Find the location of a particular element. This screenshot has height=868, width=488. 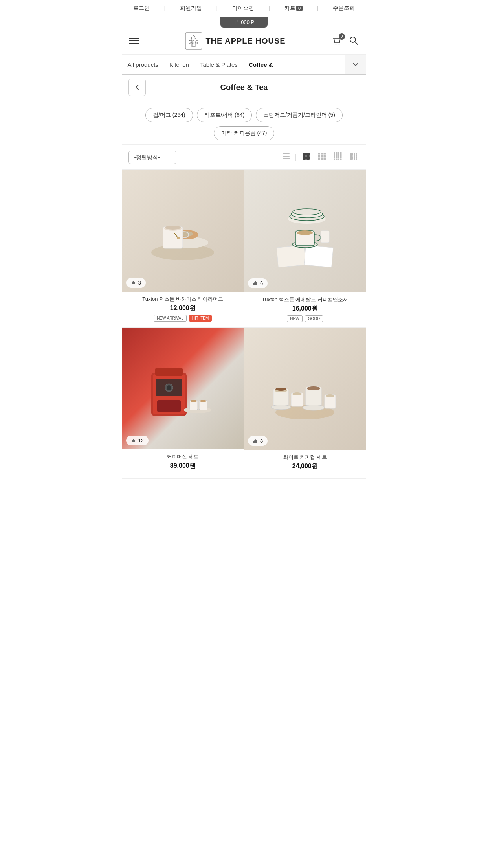

category-nav-items: All products Kitchen Table & Plates Coff… is located at coordinates (233, 64).